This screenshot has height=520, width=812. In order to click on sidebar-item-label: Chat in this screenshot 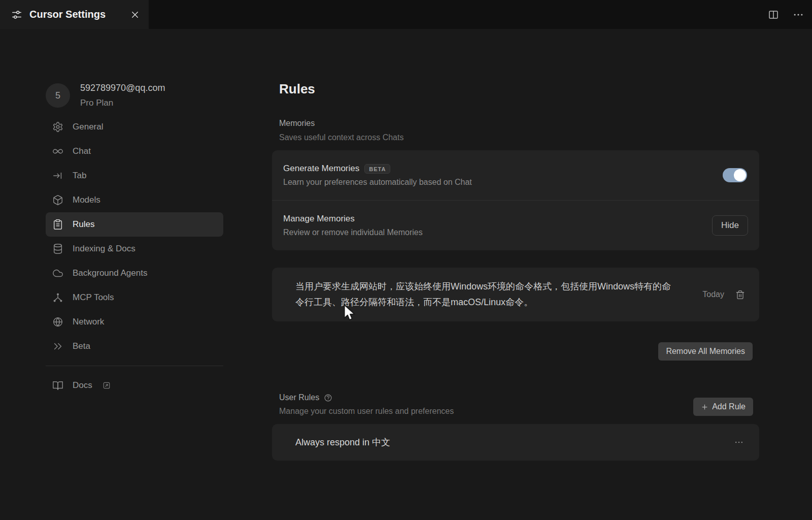, I will do `click(82, 151)`.